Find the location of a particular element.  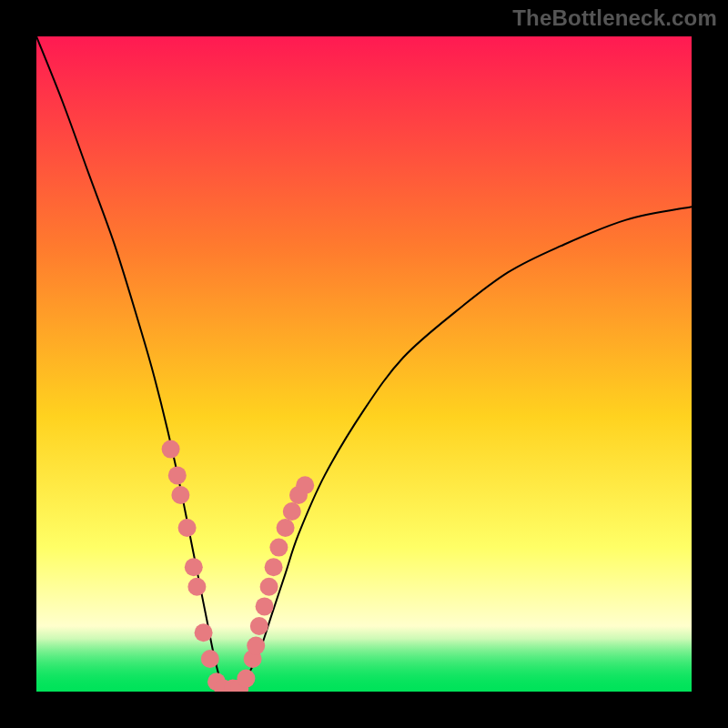

watermark-text: TheBottleneck.com is located at coordinates (615, 18).